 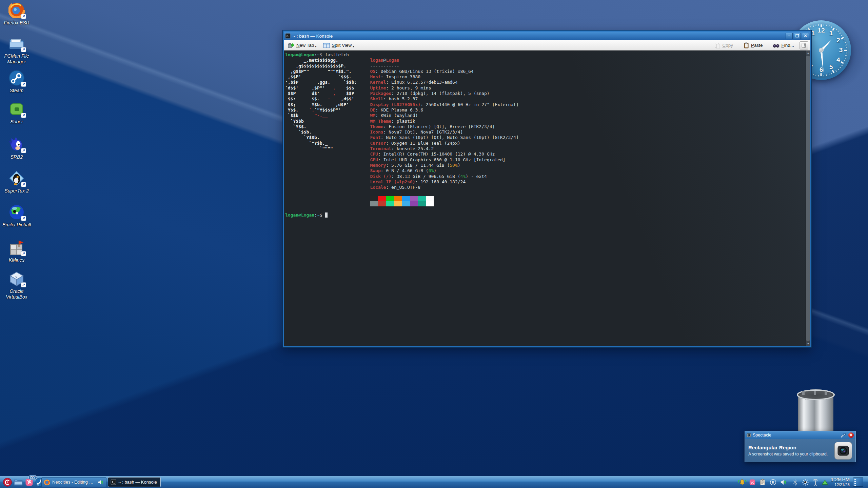 I want to click on maximize-button: ❐, so click(x=797, y=36).